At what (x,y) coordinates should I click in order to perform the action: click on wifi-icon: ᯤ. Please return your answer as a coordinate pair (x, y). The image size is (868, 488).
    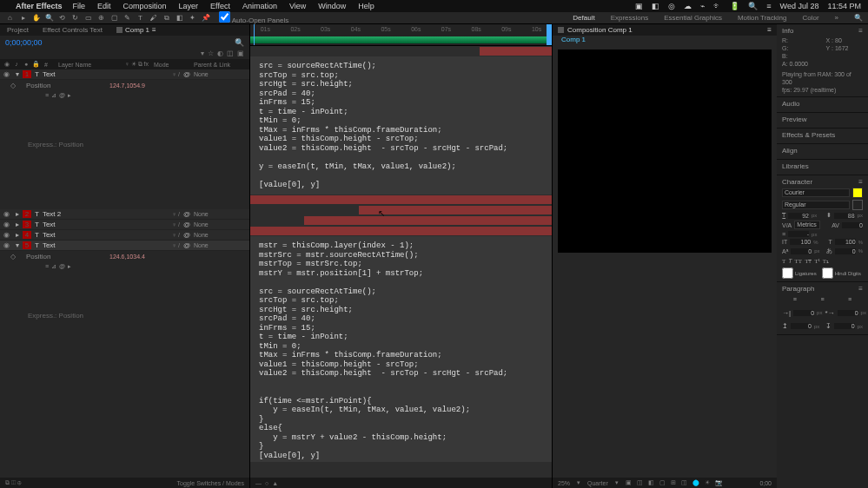
    Looking at the image, I should click on (718, 6).